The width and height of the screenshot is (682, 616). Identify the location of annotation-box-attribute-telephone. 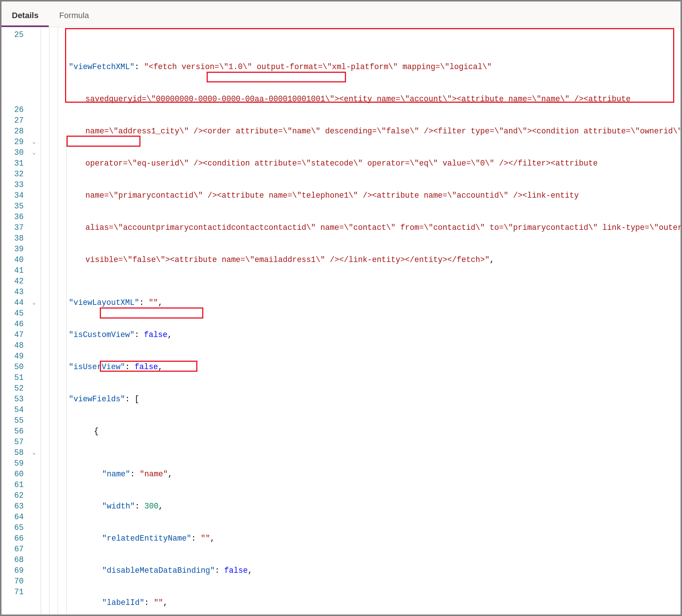
(276, 77).